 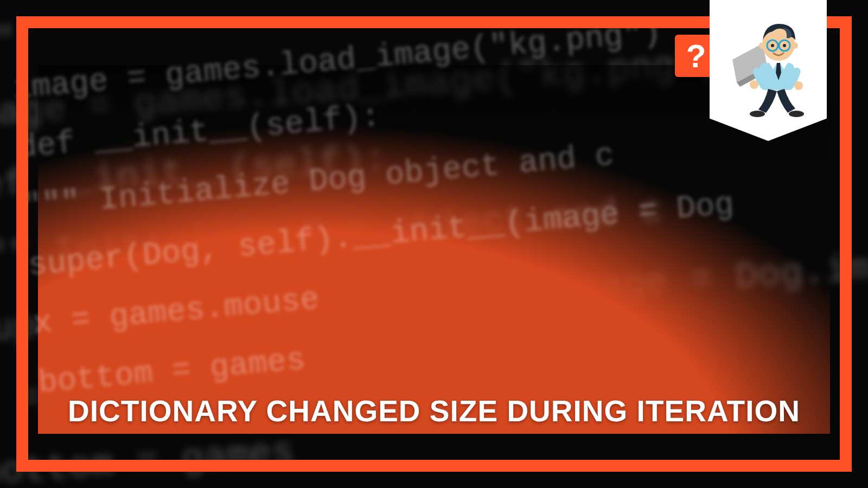 What do you see at coordinates (768, 68) in the screenshot?
I see `mascot-svg` at bounding box center [768, 68].